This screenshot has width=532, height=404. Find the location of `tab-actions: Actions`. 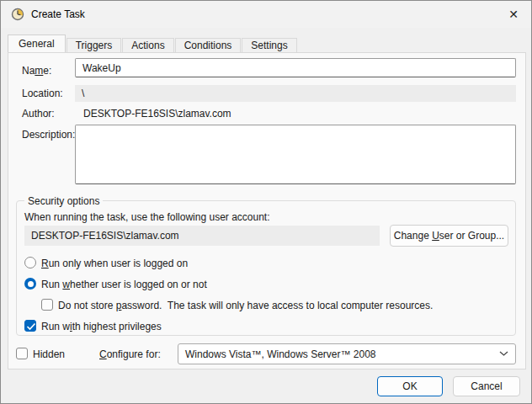

tab-actions: Actions is located at coordinates (148, 45).